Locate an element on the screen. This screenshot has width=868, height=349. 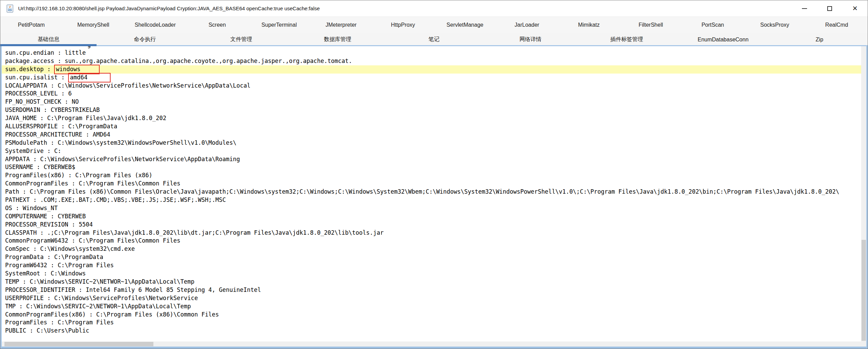
terminal-line: CommonProgramW6432 : C:\Program Files\Co… is located at coordinates (431, 241).